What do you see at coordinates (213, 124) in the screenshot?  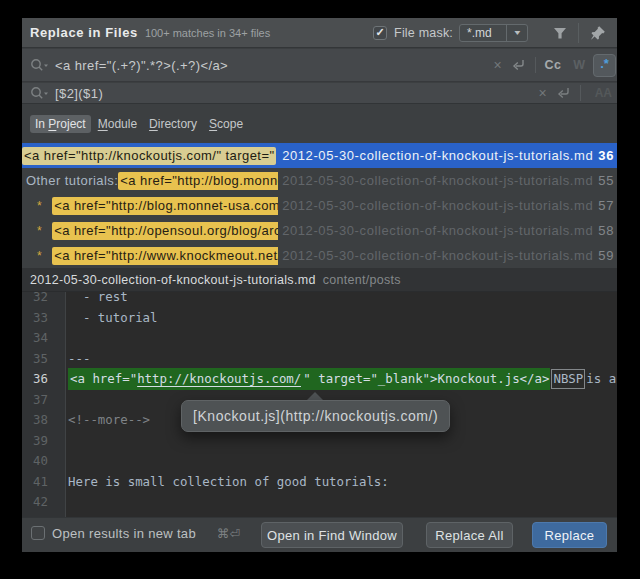 I see `scope-tab-mnemonic: S` at bounding box center [213, 124].